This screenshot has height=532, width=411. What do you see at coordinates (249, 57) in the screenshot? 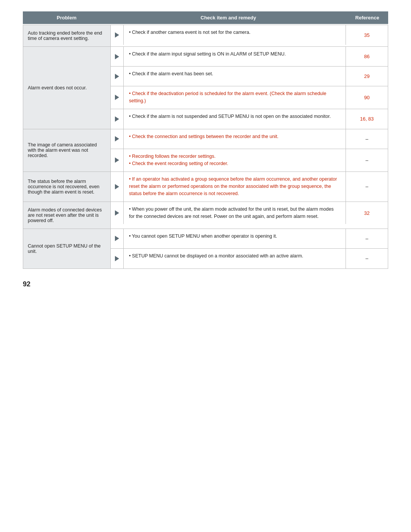
I see `check-row: • Check if the alarm input signal settin…` at bounding box center [249, 57].